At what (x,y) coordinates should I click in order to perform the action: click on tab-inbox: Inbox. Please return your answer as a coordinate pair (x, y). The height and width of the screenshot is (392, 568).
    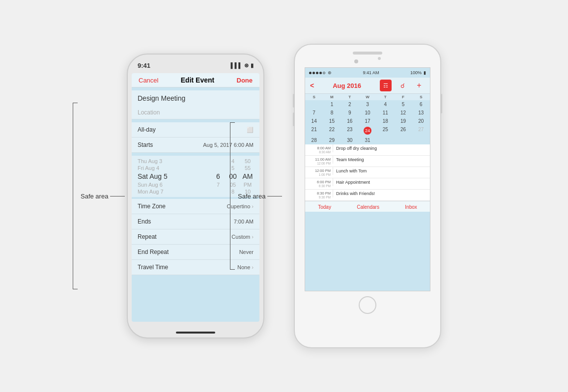
    Looking at the image, I should click on (411, 207).